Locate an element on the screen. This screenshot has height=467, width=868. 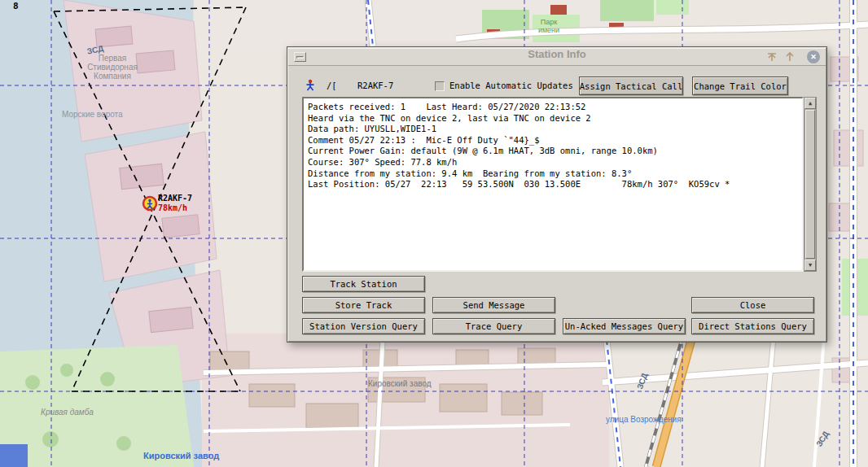
trace-query-button: Trace Query is located at coordinates (493, 326).